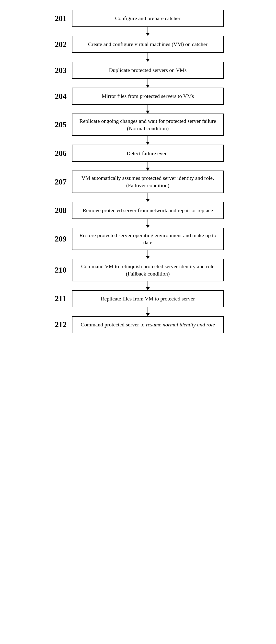  Describe the element at coordinates (62, 96) in the screenshot. I see `step-number-204: 204` at that location.